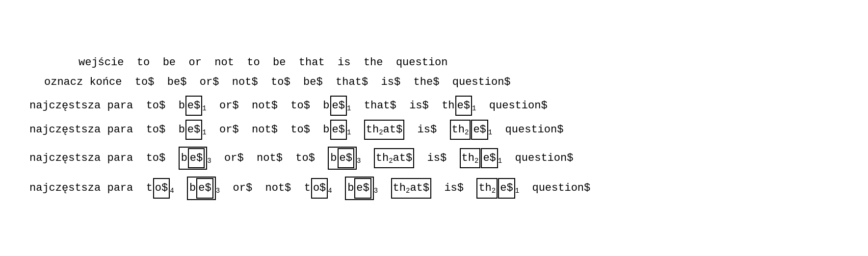 The image size is (868, 256). Describe the element at coordinates (511, 106) in the screenshot. I see `spacer3: question$` at that location.